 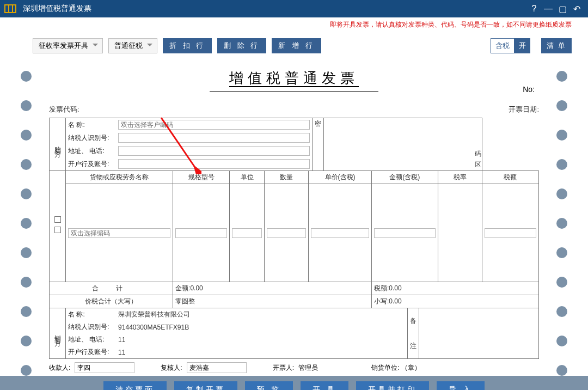 I want to click on col-qty: 数量, so click(x=286, y=178).